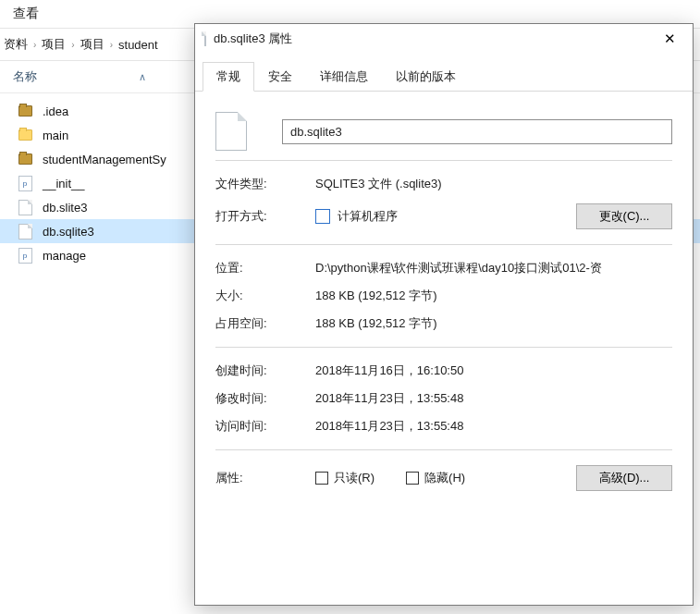  I want to click on file-name: db.slite3, so click(65, 207).